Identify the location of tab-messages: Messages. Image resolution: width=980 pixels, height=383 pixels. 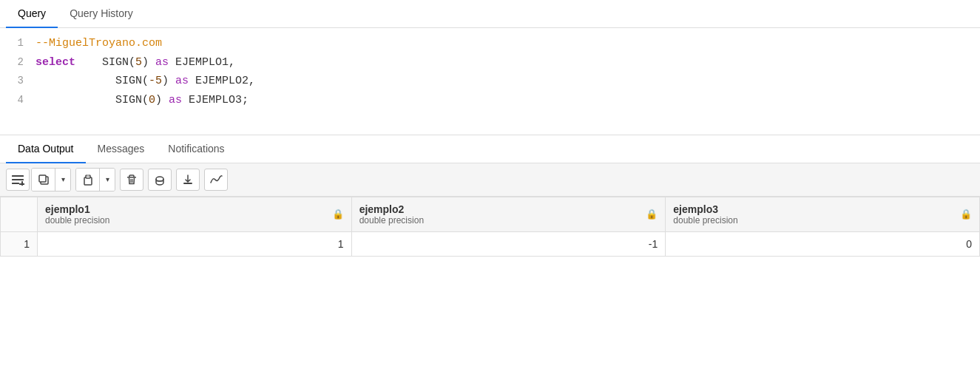
(121, 149).